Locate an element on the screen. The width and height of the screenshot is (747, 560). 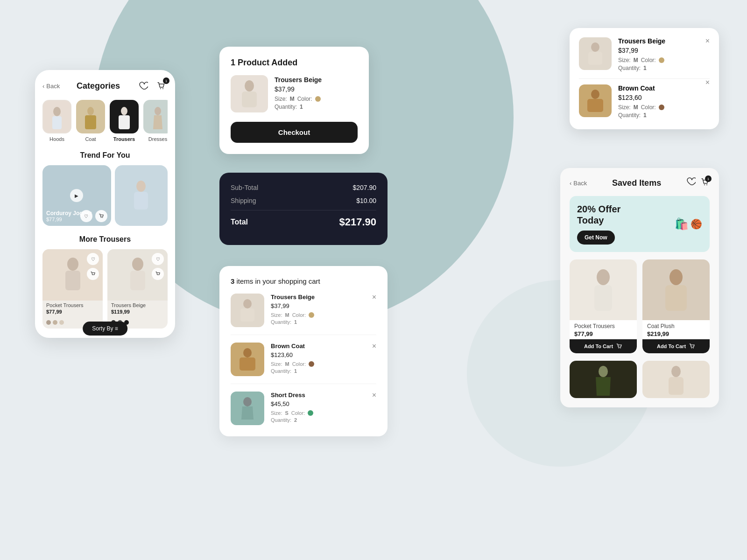
saved-card-bottom-light is located at coordinates (676, 379).